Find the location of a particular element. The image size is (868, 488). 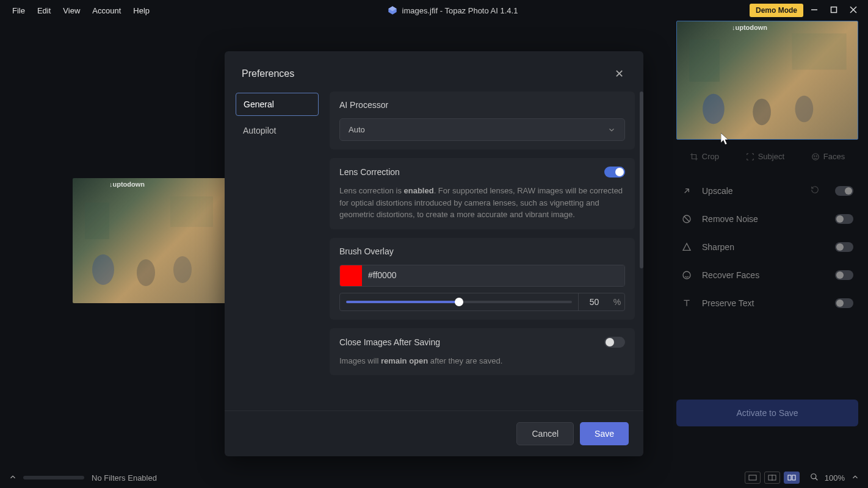

filter-sharpen: Sharpen is located at coordinates (767, 247).